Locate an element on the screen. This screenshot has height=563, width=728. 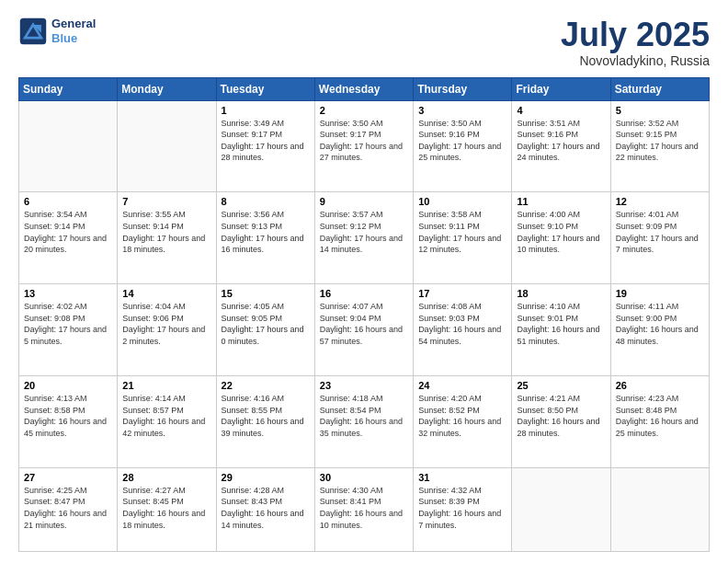
calendar-cell: 6Sunrise: 3:54 AMSunset: 9:14 PMDaylight… is located at coordinates (68, 238).